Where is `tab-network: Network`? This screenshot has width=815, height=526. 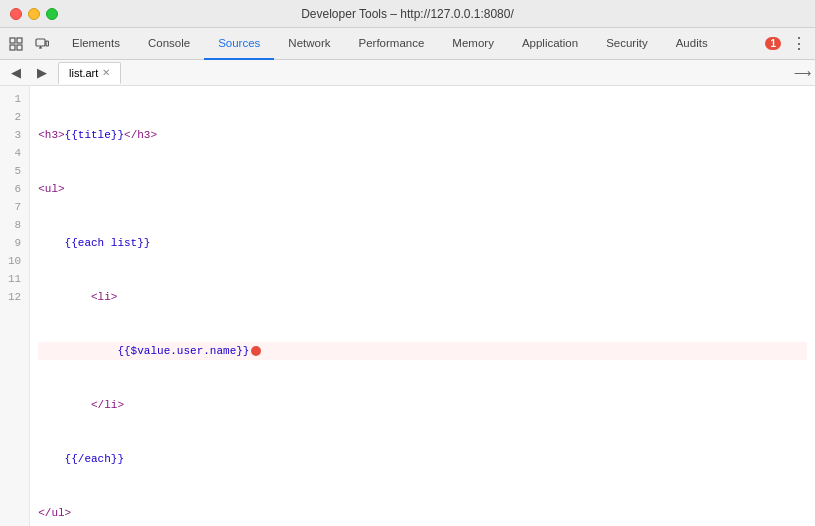
tab-network: Network is located at coordinates (309, 44).